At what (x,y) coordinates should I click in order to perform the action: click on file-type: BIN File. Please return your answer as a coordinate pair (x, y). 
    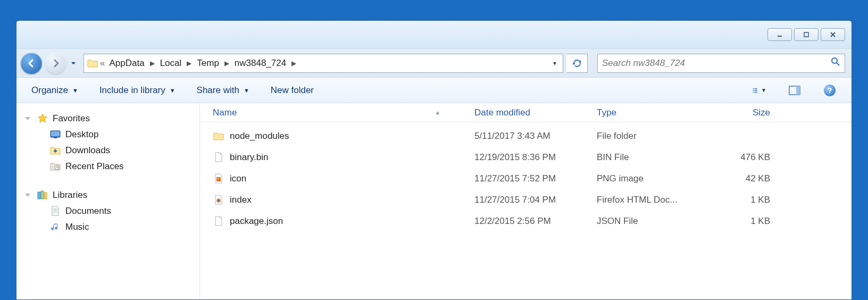
    Looking at the image, I should click on (652, 157).